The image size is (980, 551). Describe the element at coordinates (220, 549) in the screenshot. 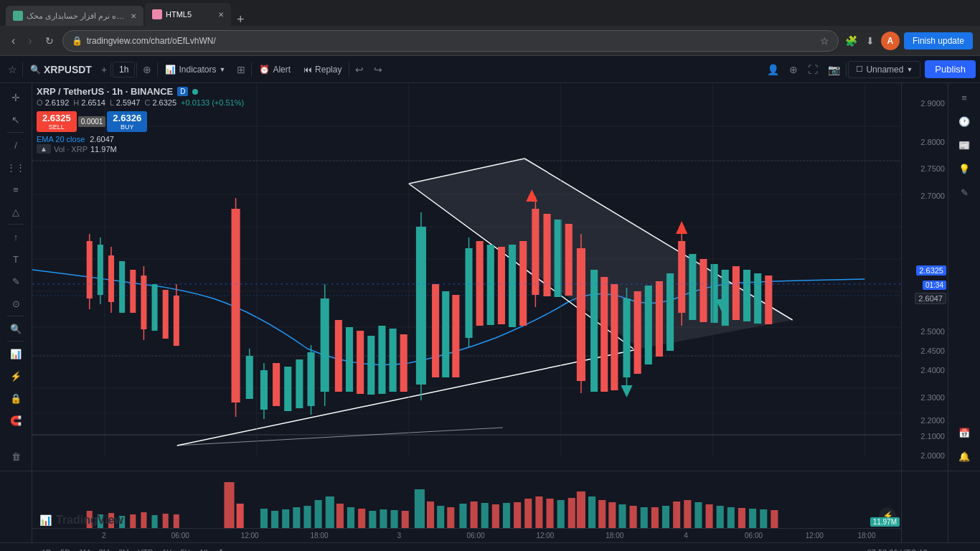

I see `reset-zoom-btn: ↺` at that location.